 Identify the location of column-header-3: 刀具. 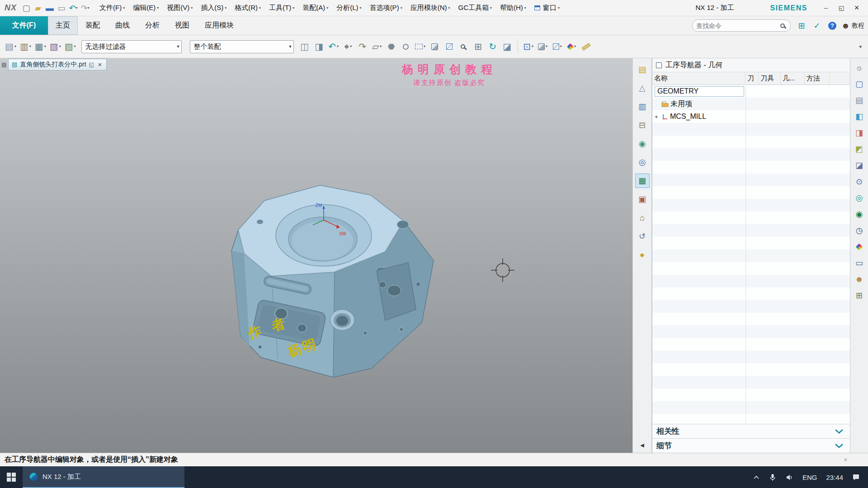
(769, 79).